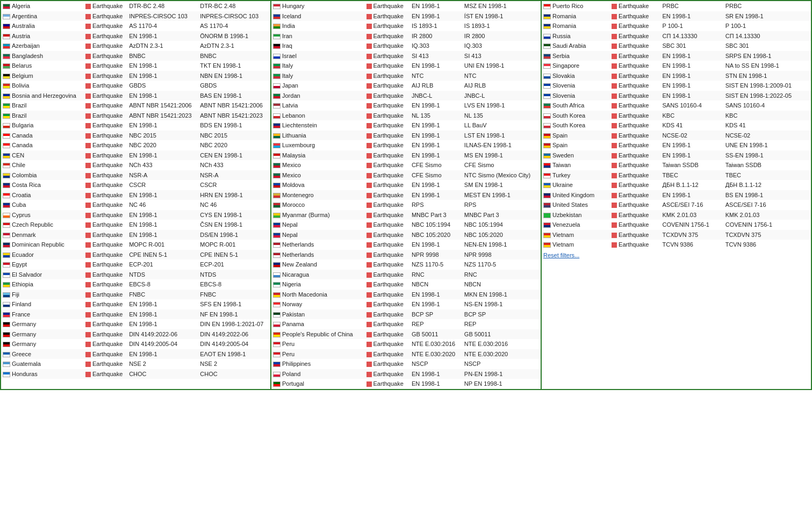 The width and height of the screenshot is (812, 519). What do you see at coordinates (234, 355) in the screenshot?
I see `standard-cell: ΕΛΟΤ EN 1998-1` at bounding box center [234, 355].